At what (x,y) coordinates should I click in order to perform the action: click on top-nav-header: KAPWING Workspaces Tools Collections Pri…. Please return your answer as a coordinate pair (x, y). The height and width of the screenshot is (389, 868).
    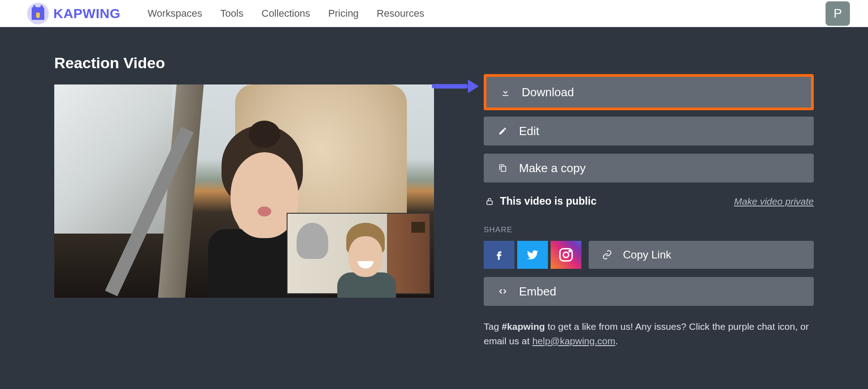
    Looking at the image, I should click on (434, 14).